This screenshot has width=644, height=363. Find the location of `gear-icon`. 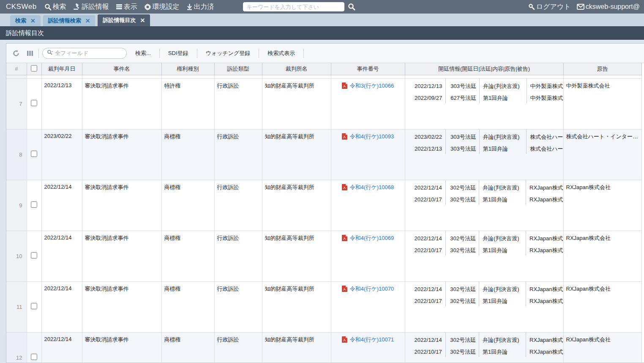

gear-icon is located at coordinates (148, 7).